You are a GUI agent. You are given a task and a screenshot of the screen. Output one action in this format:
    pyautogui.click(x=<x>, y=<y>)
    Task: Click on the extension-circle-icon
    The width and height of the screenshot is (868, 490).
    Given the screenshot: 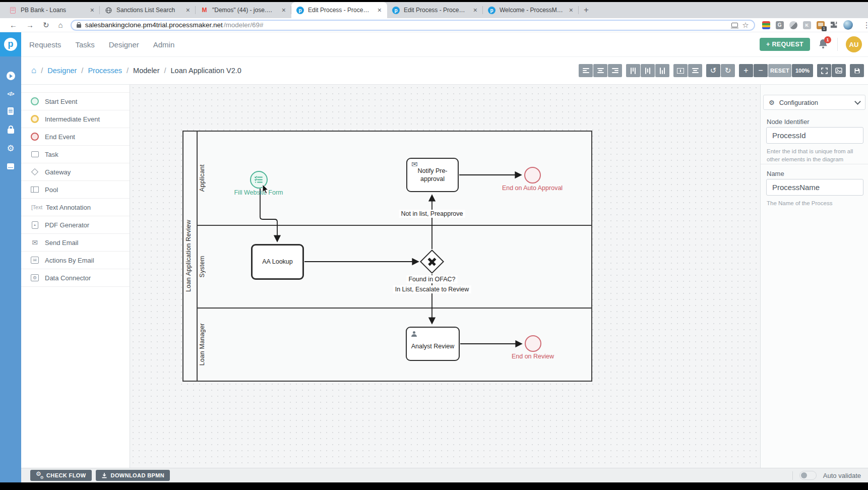 What is the action you would take?
    pyautogui.click(x=793, y=25)
    